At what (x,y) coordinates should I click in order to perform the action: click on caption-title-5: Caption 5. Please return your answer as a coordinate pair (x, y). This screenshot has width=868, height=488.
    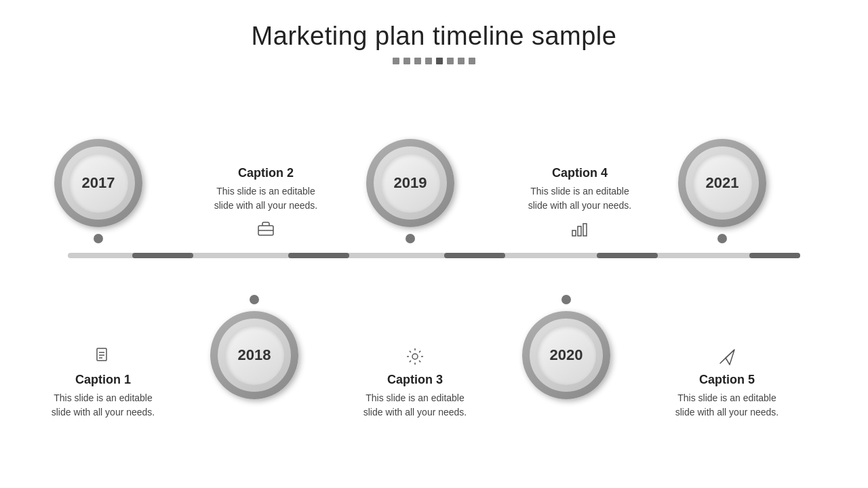
    Looking at the image, I should click on (727, 380).